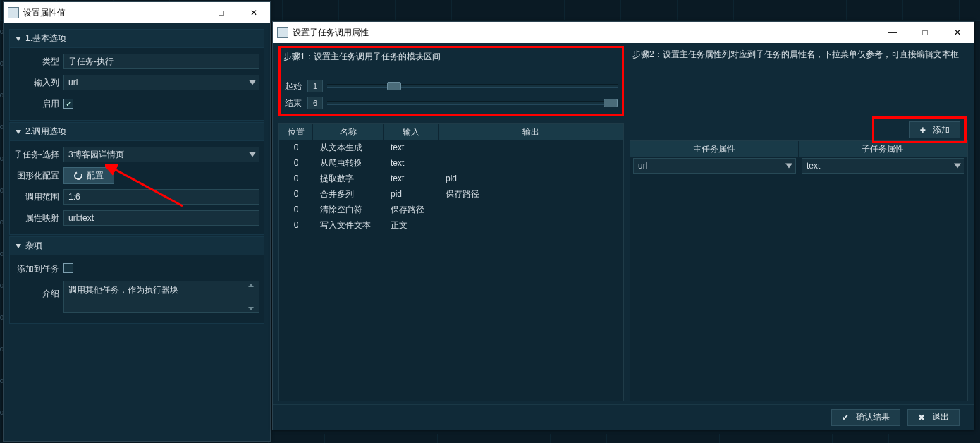  What do you see at coordinates (161, 297) in the screenshot?
I see `intro-textarea: 调用其他任务，作为执行器块` at bounding box center [161, 297].